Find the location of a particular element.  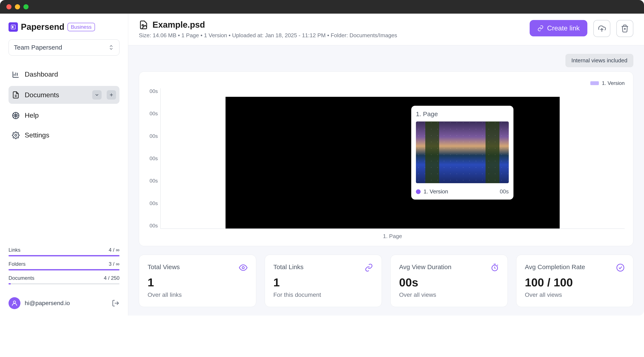

chevron-down-icon is located at coordinates (97, 95).